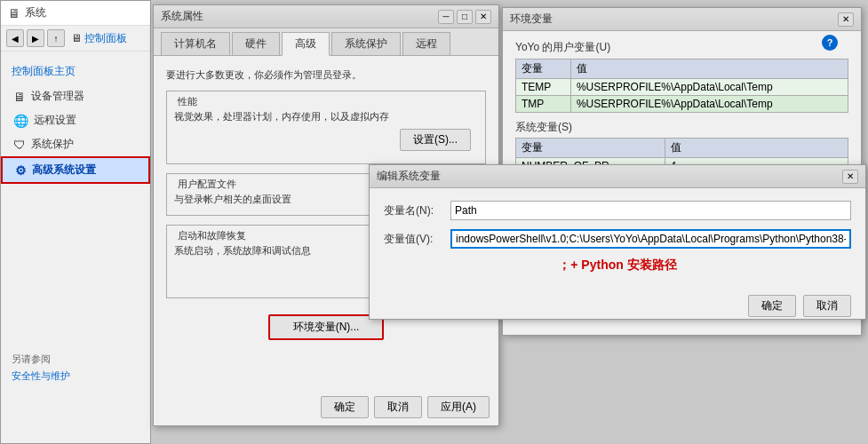 The height and width of the screenshot is (444, 868). Describe the element at coordinates (76, 170) in the screenshot. I see `sidebar-item-advanced-settings: ⚙ 高级系统设置` at that location.